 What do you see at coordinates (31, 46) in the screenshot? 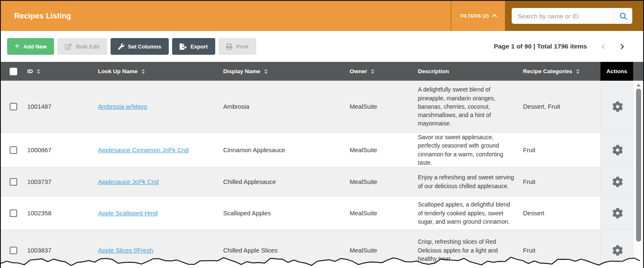
I see `add-new-button: + Add New` at bounding box center [31, 46].